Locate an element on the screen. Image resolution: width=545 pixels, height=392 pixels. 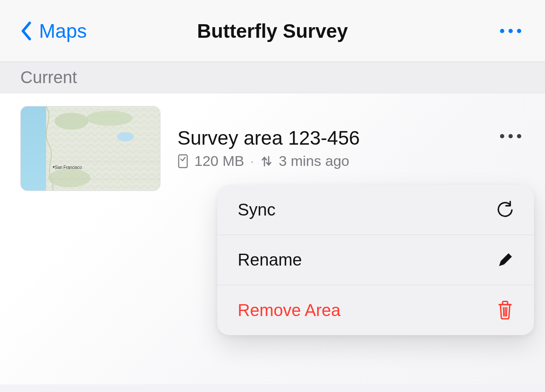
map-thumbnail: San Francisco is located at coordinates (90, 148).